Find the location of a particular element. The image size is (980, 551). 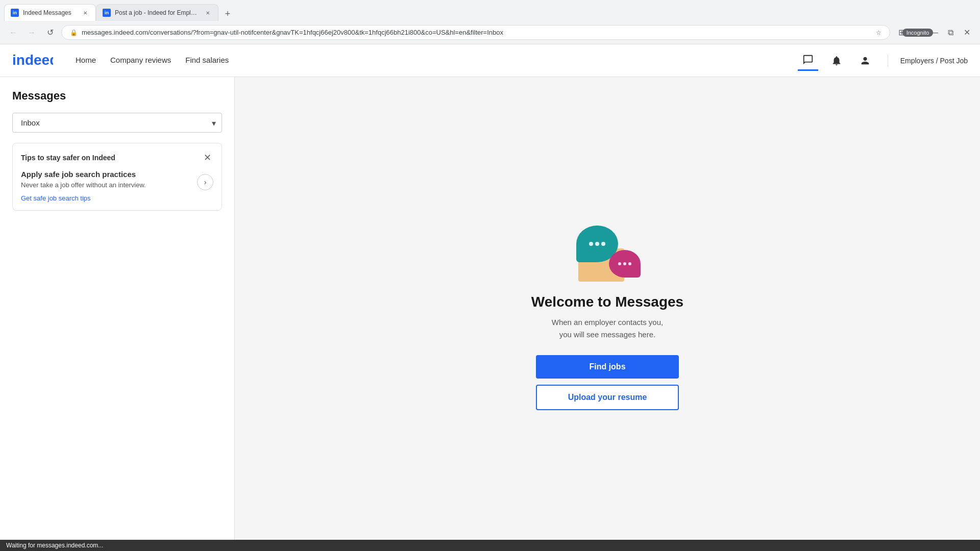

tab-bar: in Indeed Messages ✕ in Post a job - Ind… is located at coordinates (490, 10).